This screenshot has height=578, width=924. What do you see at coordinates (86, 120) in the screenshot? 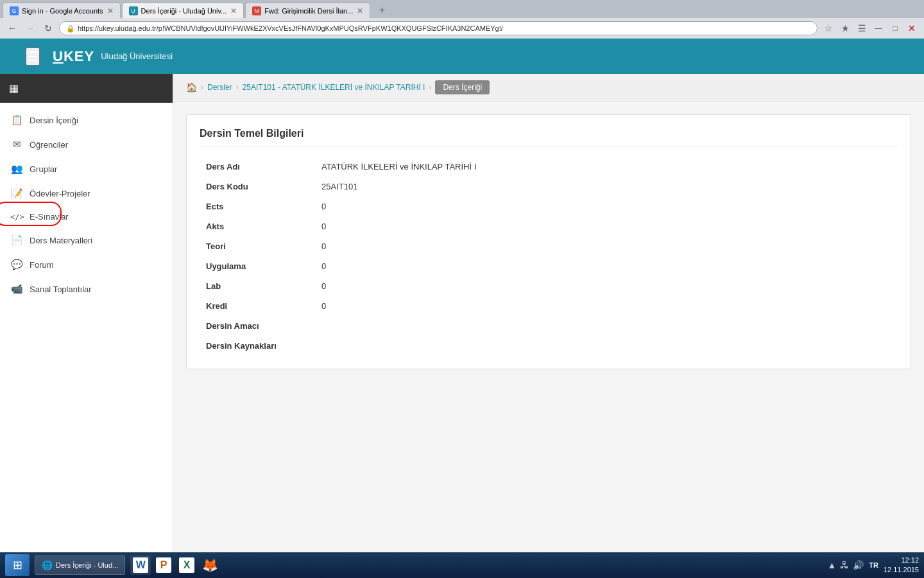
I see `sidebar-item-ders-icerigi: 📋 Dersin İçeriği` at bounding box center [86, 120].